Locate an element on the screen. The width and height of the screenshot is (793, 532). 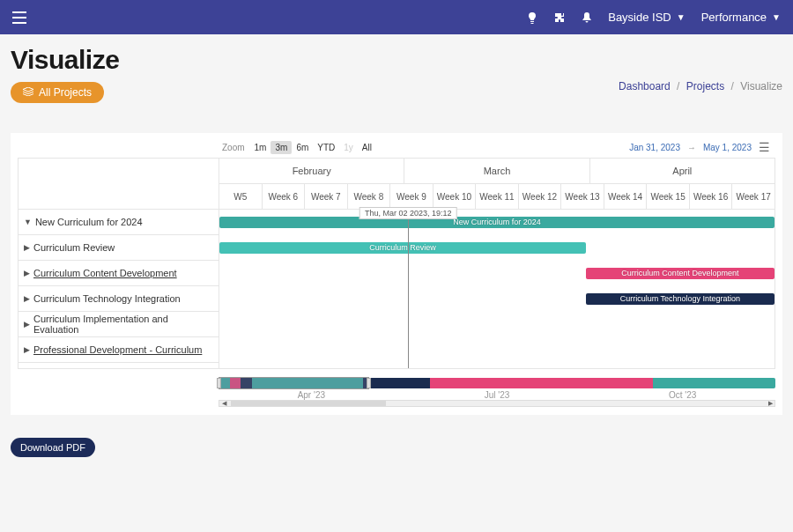
gantt-row is located at coordinates (497, 324).